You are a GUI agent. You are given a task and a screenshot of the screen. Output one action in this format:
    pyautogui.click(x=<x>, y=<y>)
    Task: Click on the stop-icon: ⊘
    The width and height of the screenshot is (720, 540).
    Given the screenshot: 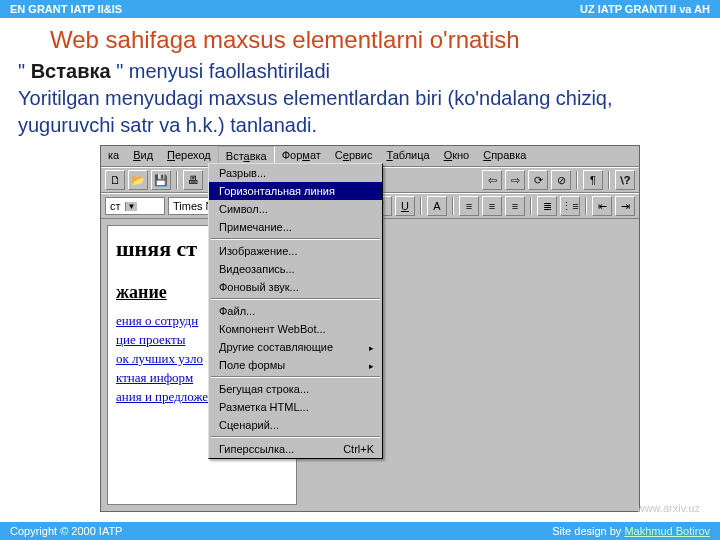 What is the action you would take?
    pyautogui.click(x=561, y=180)
    